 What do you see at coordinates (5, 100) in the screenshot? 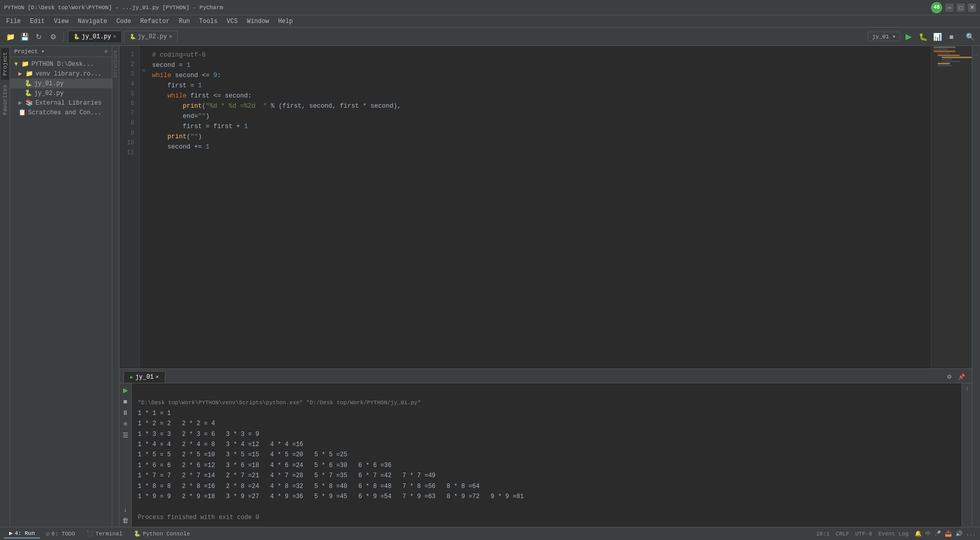
I see `favorites-tab: Favorites` at bounding box center [5, 100].